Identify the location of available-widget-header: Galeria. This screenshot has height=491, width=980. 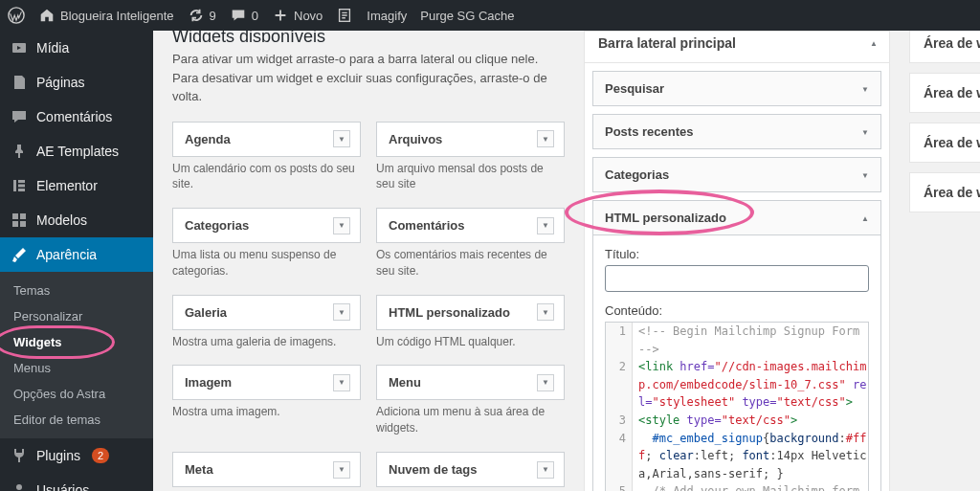
(266, 312).